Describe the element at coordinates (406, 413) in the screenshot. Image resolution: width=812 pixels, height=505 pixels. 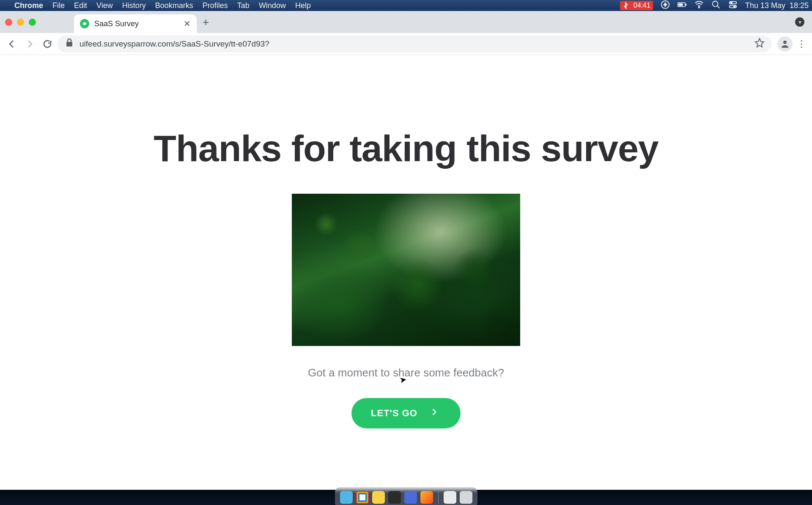
I see `lets-go-button: LET'S GO` at that location.